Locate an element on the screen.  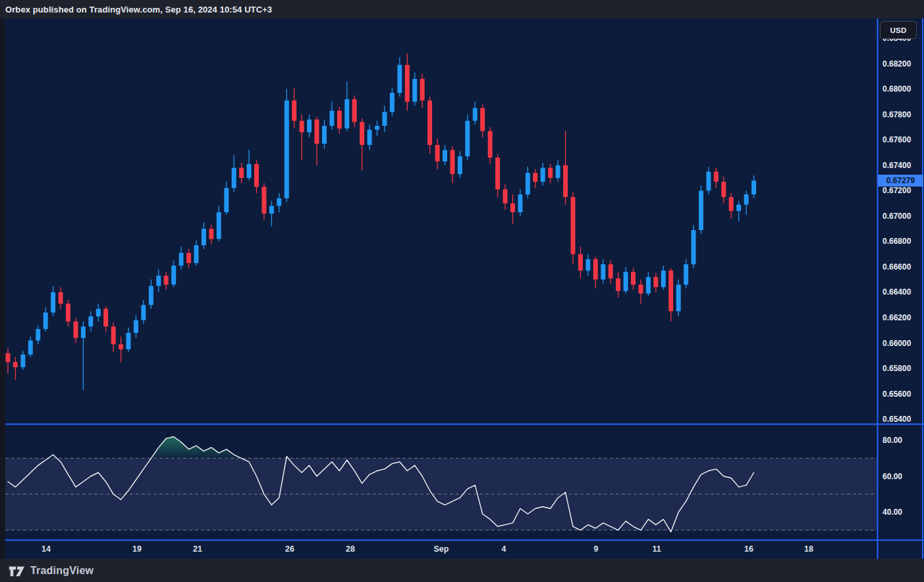
tradingview-logo-icon is located at coordinates (16, 571).